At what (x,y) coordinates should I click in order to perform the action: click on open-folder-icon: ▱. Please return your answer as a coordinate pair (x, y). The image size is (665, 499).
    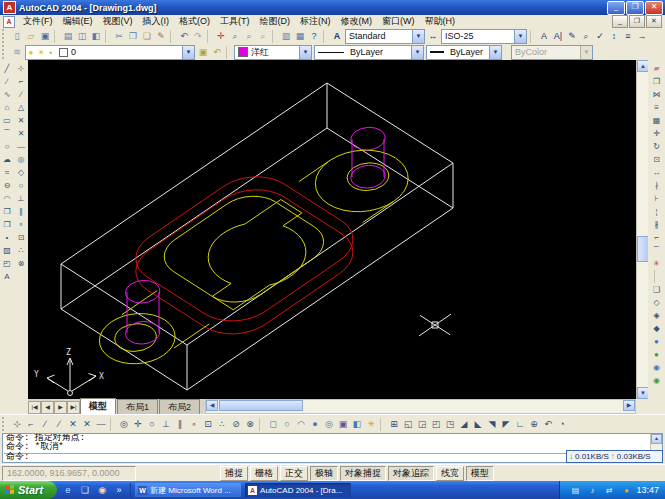
    Looking at the image, I should click on (31, 36).